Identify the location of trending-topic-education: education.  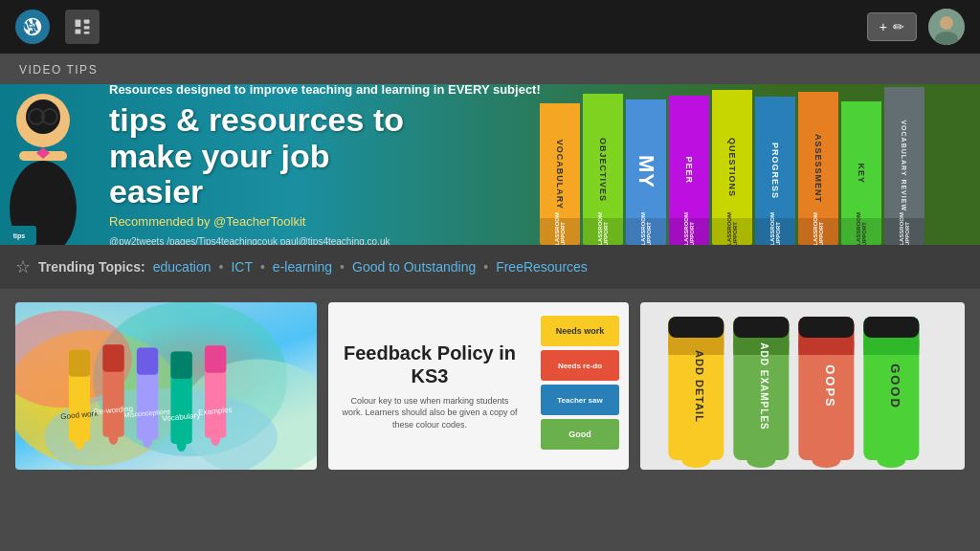
(182, 267).